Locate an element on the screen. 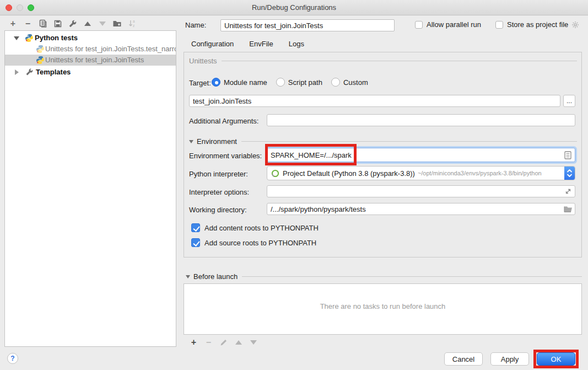  move-down-button is located at coordinates (103, 24).